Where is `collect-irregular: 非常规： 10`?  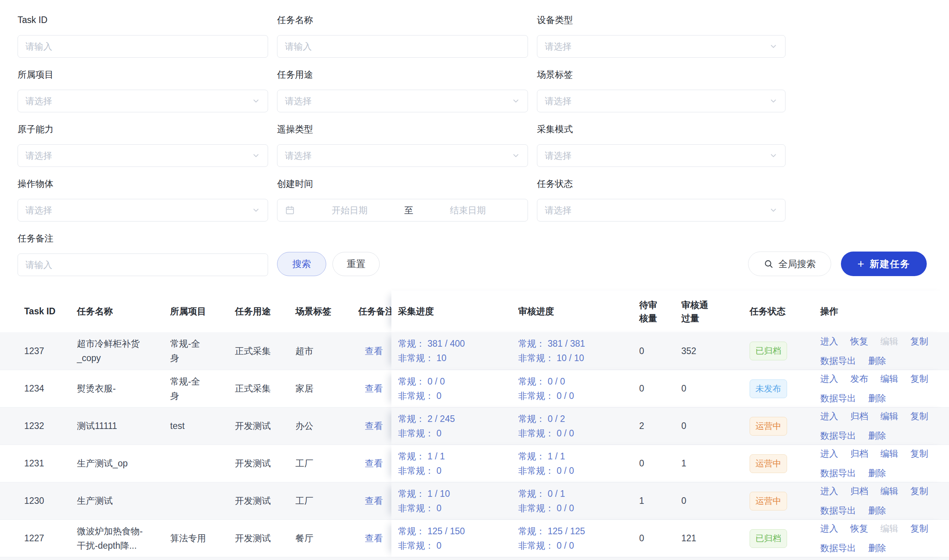
collect-irregular: 非常规： 10 is located at coordinates (458, 358).